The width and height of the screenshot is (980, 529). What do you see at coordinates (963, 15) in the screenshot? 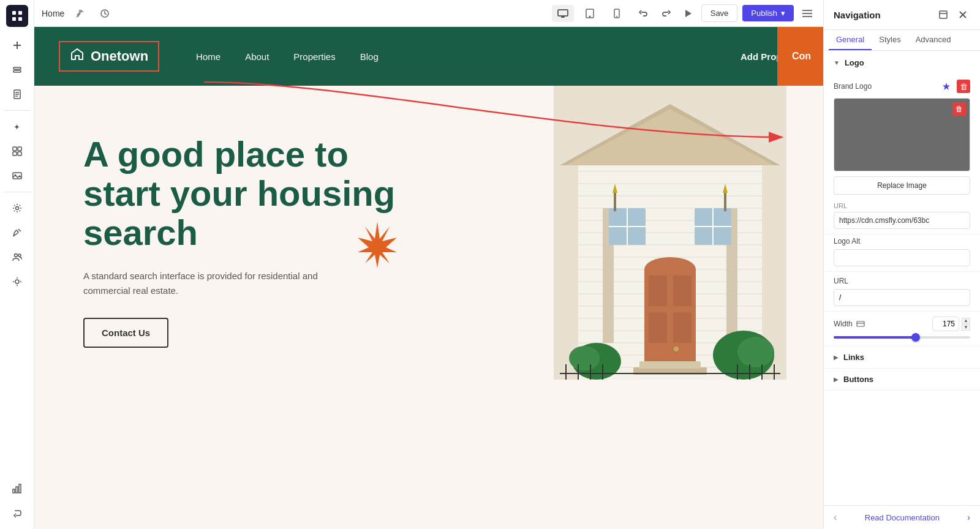
I see `panel-close-icon` at bounding box center [963, 15].